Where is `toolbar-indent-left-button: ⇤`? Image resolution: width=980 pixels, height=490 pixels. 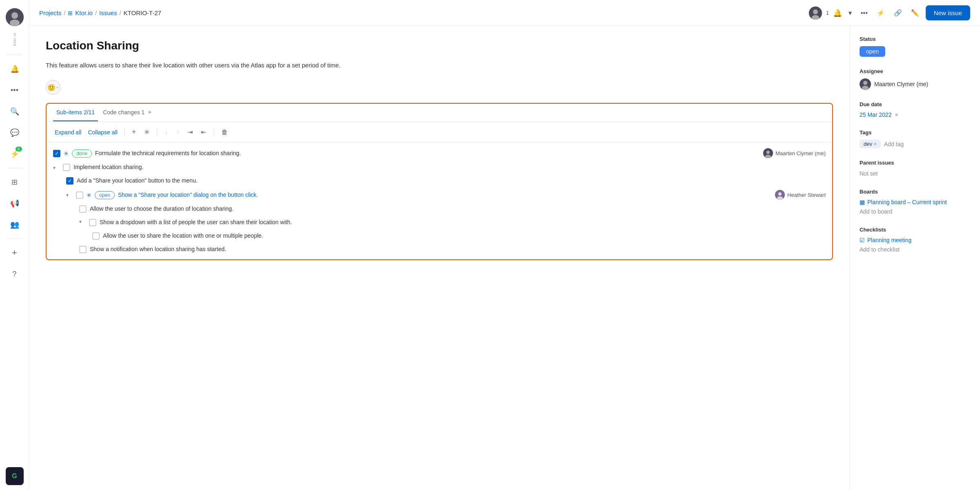 toolbar-indent-left-button: ⇤ is located at coordinates (203, 132).